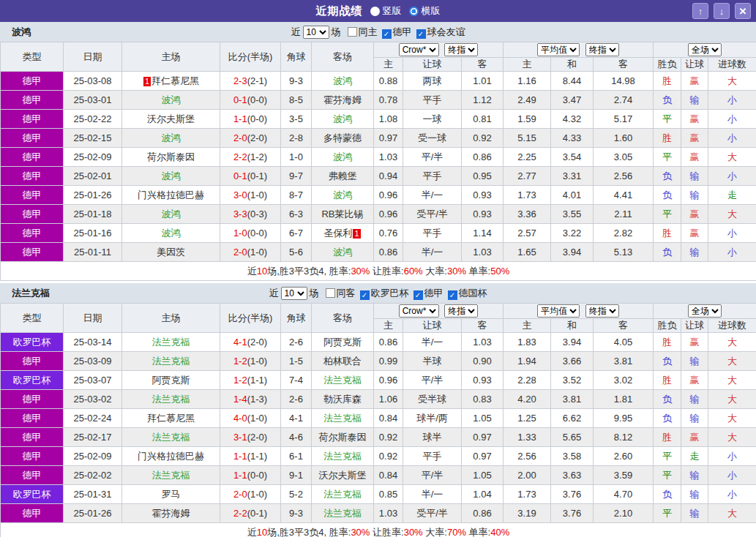 The image size is (756, 537). Describe the element at coordinates (93, 233) in the screenshot. I see `cell-date: 25-01-16` at that location.